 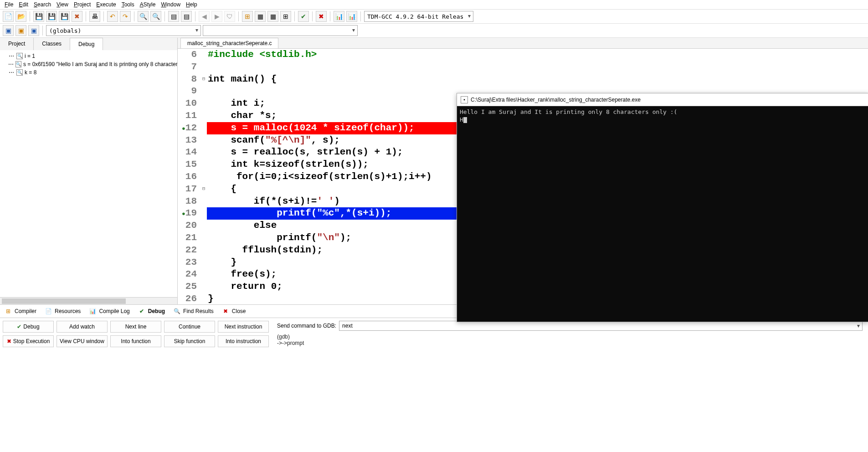 What do you see at coordinates (64, 16) in the screenshot?
I see `save-as-icon: 💾` at bounding box center [64, 16].